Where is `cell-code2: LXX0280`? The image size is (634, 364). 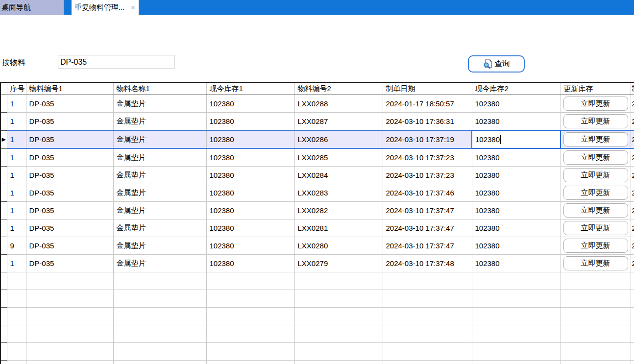 cell-code2: LXX0280 is located at coordinates (339, 246).